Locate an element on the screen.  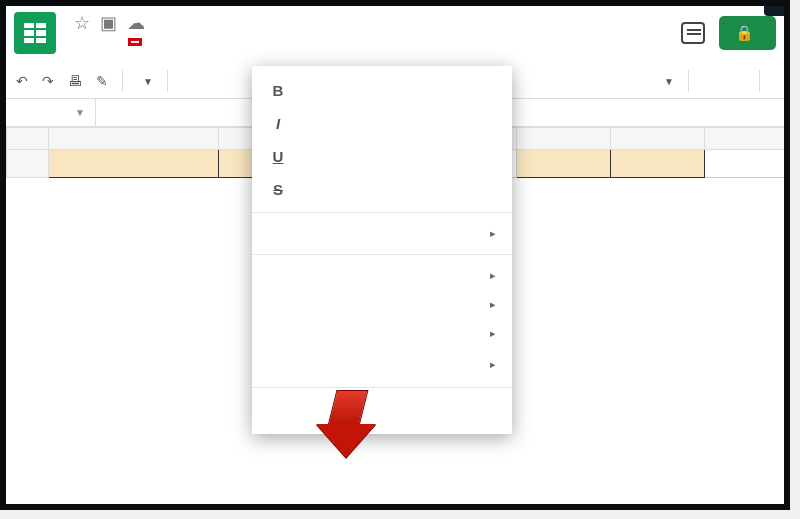
menu-item-strikethrough: S is located at coordinates (382, 190).